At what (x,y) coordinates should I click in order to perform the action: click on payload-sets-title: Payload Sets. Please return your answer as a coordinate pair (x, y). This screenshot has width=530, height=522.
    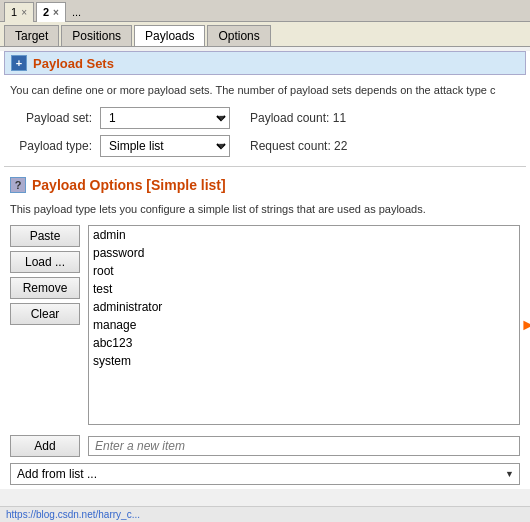
    Looking at the image, I should click on (74, 64).